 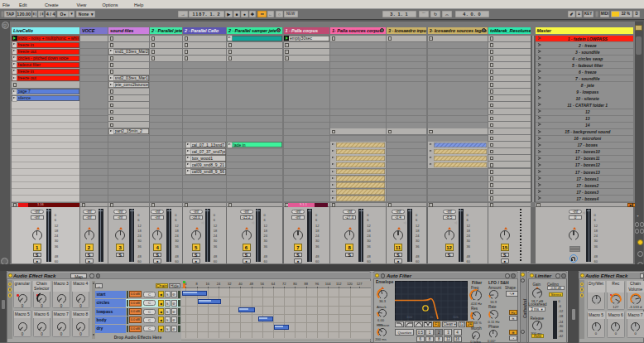 What do you see at coordinates (410, 316) in the screenshot?
I see `svg-text: 100` at bounding box center [410, 316].